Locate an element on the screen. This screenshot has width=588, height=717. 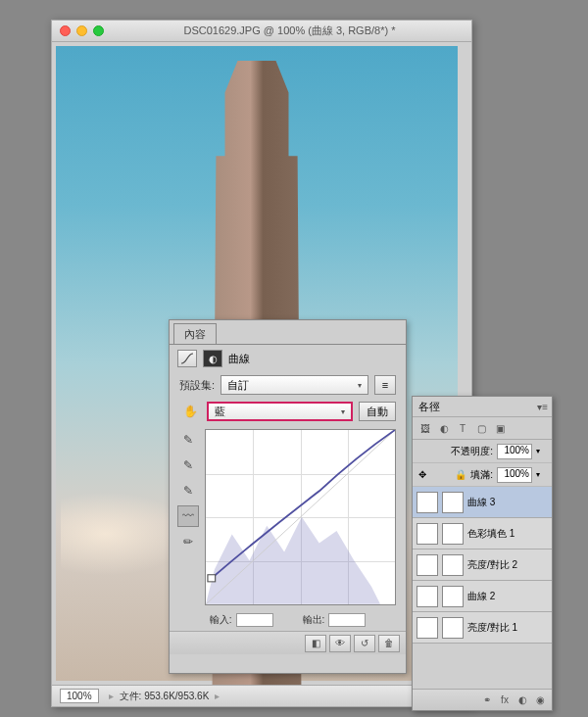
delete-adjustment-icon: 🗑 is located at coordinates (389, 644).